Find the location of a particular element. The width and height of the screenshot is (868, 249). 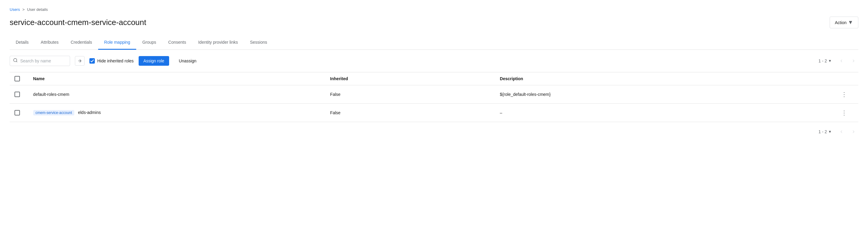

column-header-actions is located at coordinates (846, 79).